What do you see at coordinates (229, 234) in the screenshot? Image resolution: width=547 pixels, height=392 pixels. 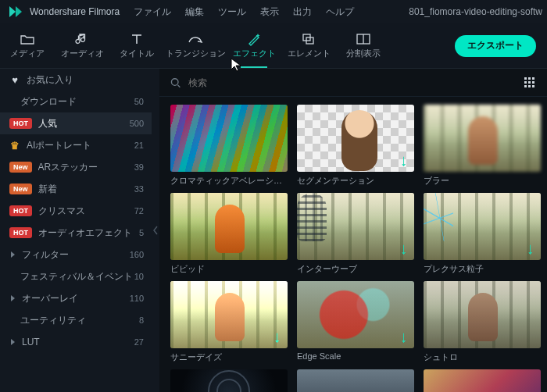 I see `effect-card: ビビッド` at bounding box center [229, 234].